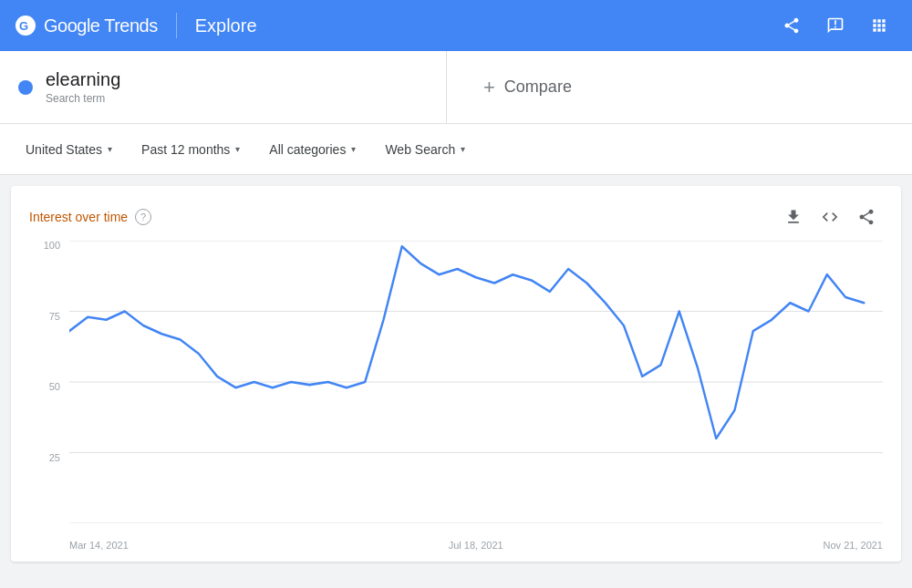 This screenshot has height=588, width=912. I want to click on y-axis-labels: 25 50 75 100, so click(47, 382).